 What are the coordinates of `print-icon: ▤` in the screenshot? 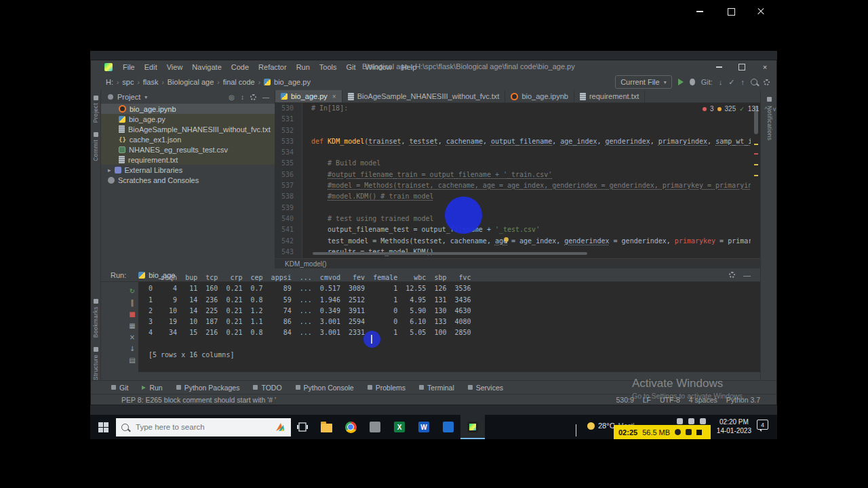 It's located at (132, 360).